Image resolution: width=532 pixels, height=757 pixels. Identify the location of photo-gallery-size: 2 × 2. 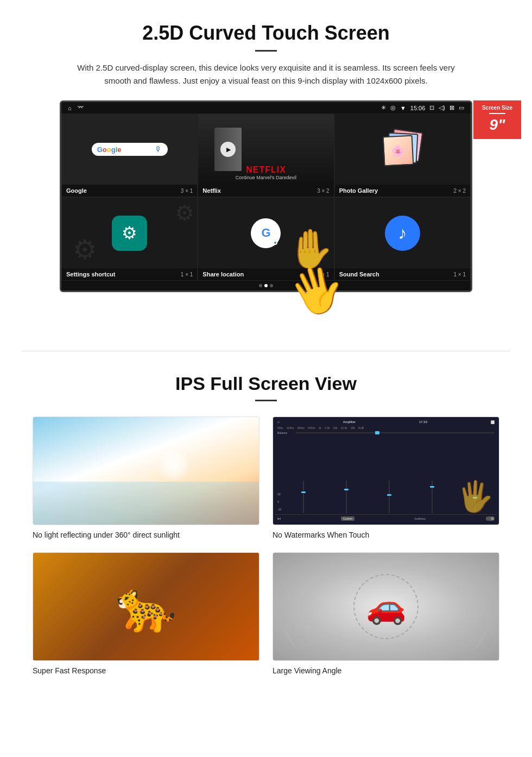
(459, 191).